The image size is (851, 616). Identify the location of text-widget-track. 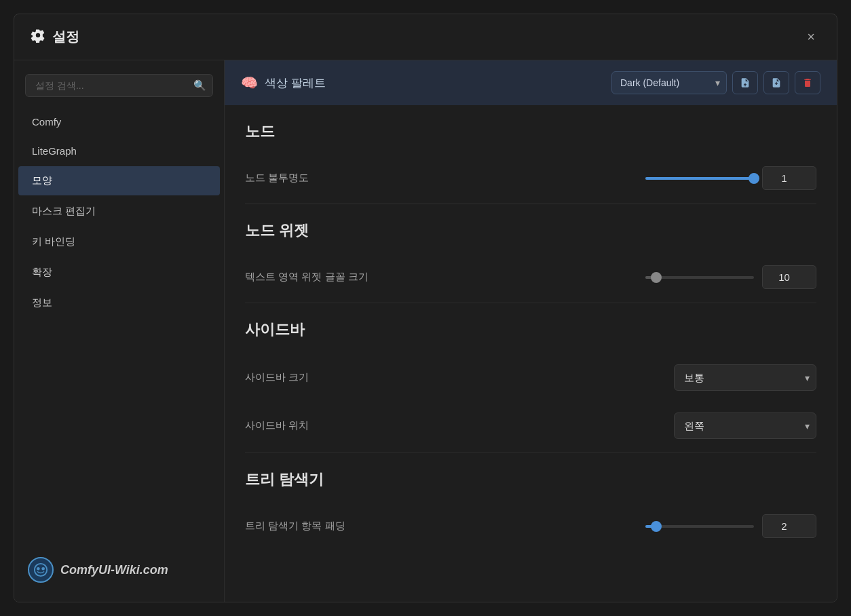
(700, 277).